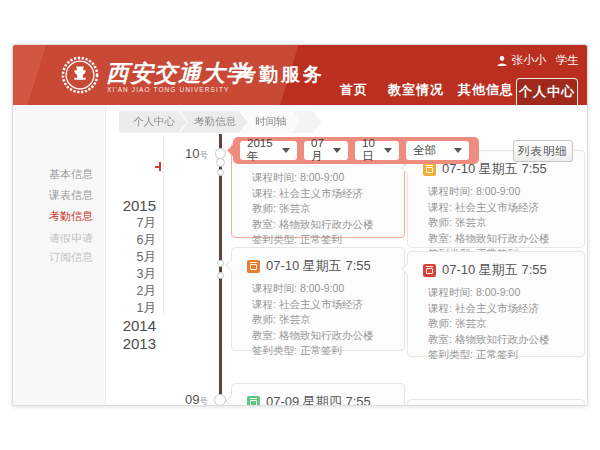  I want to click on sidebar-item-leave-request: 请假申请, so click(71, 238).